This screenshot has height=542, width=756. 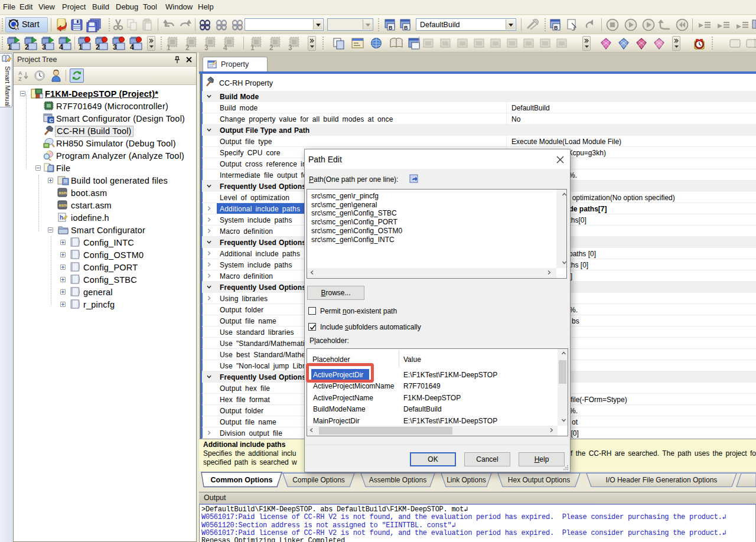 I want to click on svg-text: Compile Options, so click(x=319, y=480).